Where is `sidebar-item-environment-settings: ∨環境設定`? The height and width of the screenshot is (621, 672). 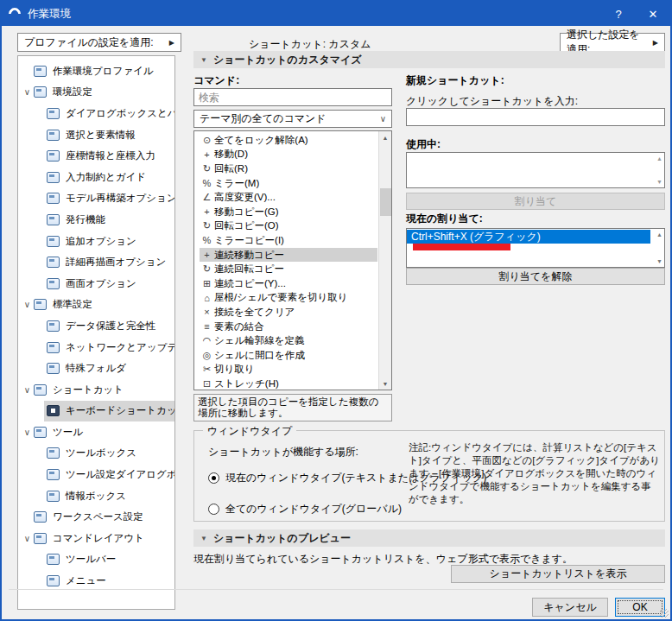
sidebar-item-environment-settings: ∨環境設定 is located at coordinates (97, 93).